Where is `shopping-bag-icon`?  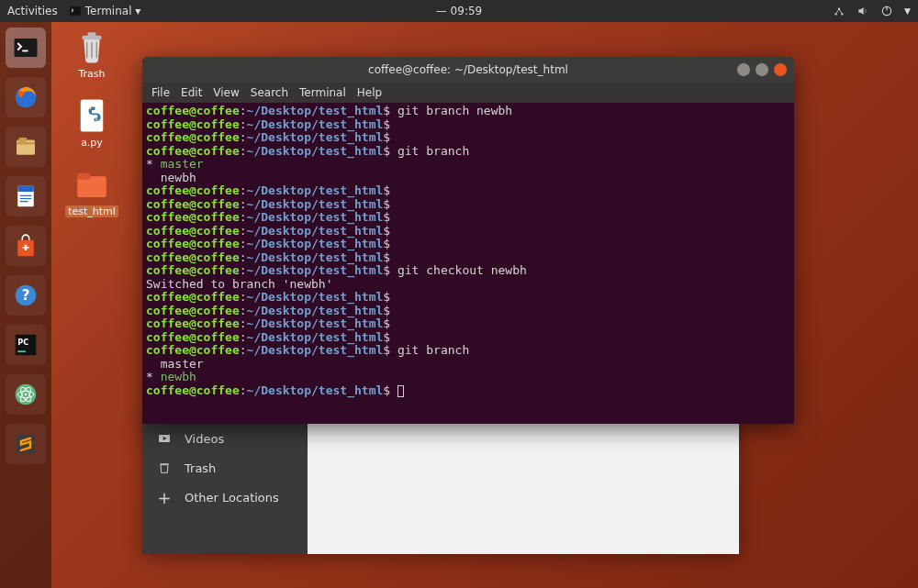
shopping-bag-icon is located at coordinates (26, 246).